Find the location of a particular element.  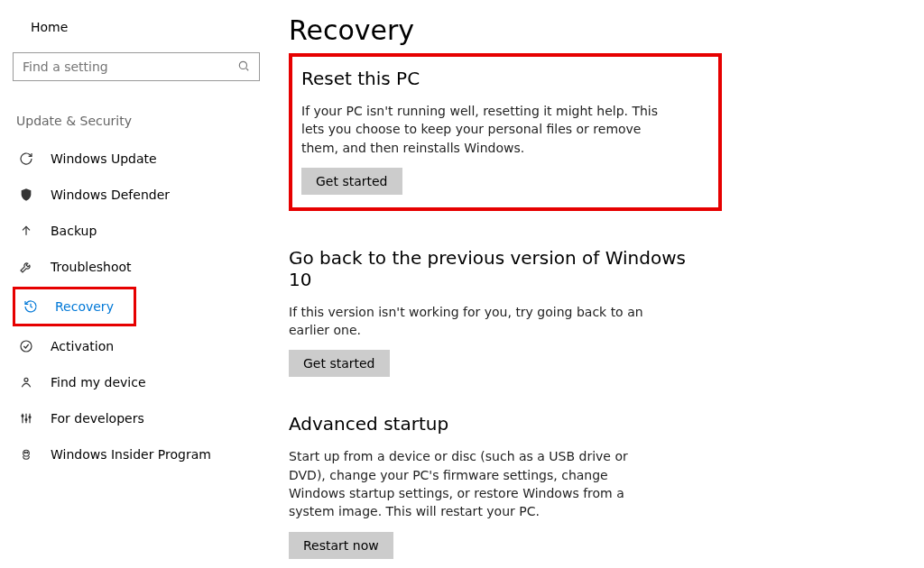

sidebar-item-windows-insider: Windows Insider Program is located at coordinates (136, 454).